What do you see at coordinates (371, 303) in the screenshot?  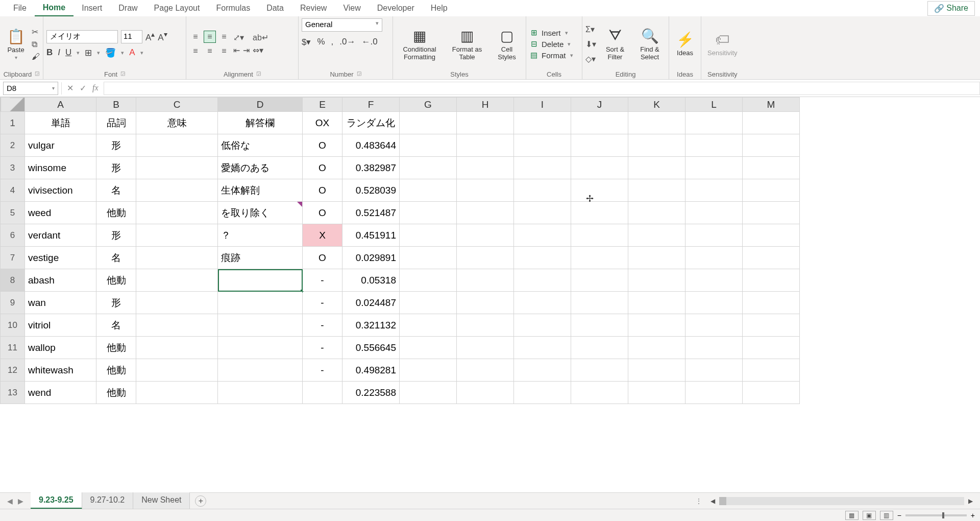 I see `cell-F9: 0.024487` at bounding box center [371, 303].